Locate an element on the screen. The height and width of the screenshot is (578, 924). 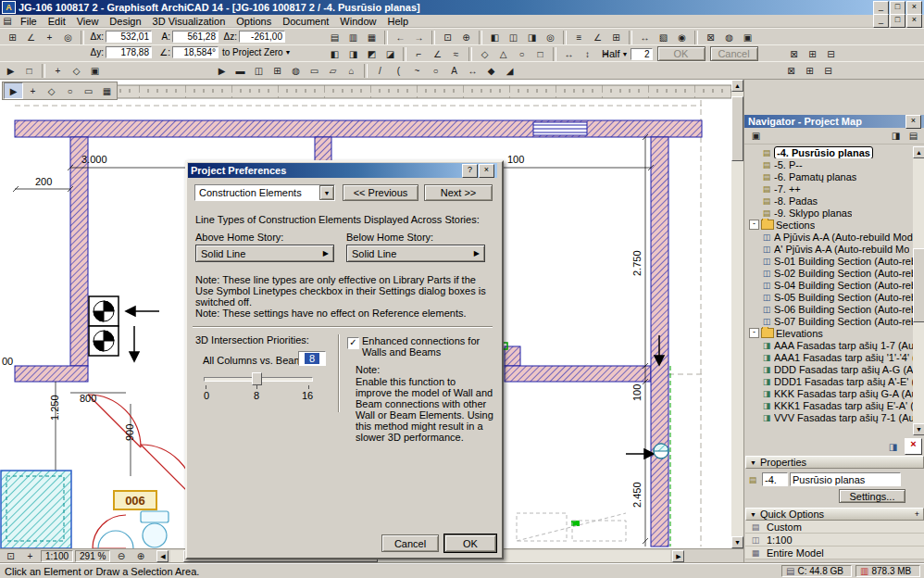
move-horizontal-icon: ↔ is located at coordinates (568, 54).